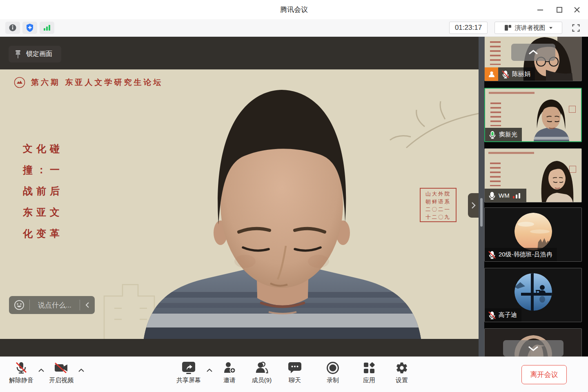  Describe the element at coordinates (540, 10) in the screenshot. I see `minimize-button` at that location.